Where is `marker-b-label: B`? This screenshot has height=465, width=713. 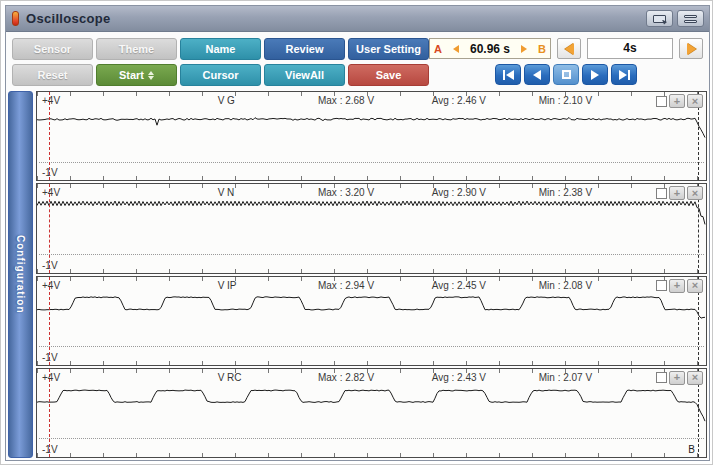
marker-b-label: B is located at coordinates (542, 49).